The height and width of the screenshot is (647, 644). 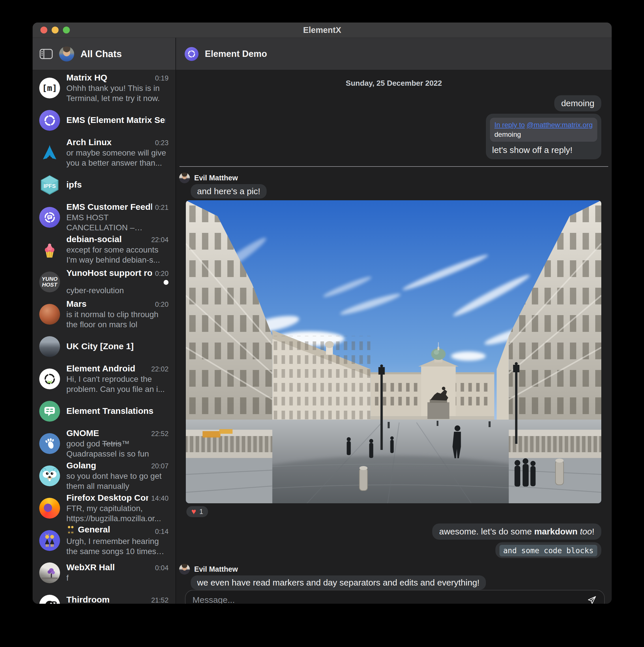 I want to click on inline-code: and some code blocks, so click(x=548, y=551).